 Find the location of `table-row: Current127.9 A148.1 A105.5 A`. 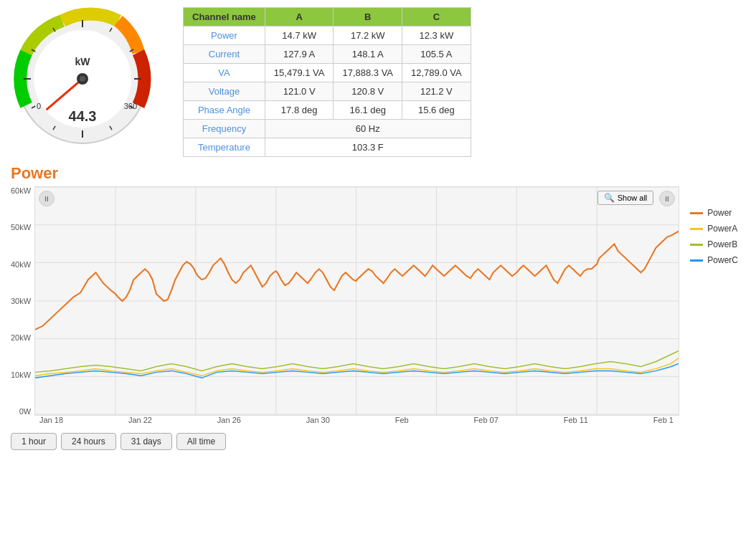

table-row: Current127.9 A148.1 A105.5 A is located at coordinates (327, 54).